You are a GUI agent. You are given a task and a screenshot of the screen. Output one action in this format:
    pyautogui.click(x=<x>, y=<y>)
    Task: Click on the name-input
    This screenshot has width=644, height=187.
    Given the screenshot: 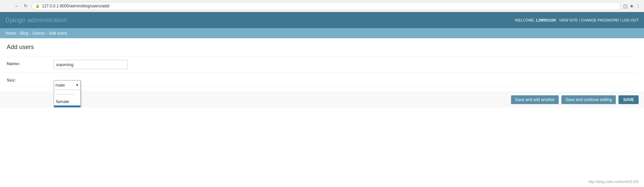 What is the action you would take?
    pyautogui.click(x=91, y=64)
    